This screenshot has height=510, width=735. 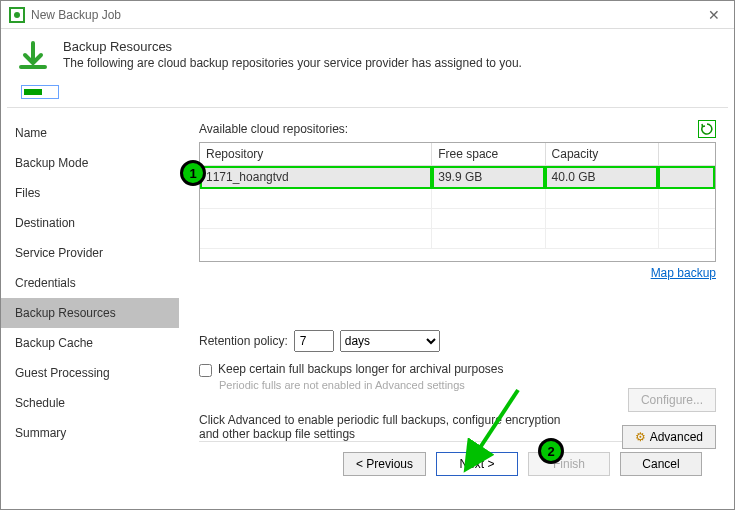 What do you see at coordinates (90, 403) in the screenshot?
I see `sidebar-item-schedule: Schedule` at bounding box center [90, 403].